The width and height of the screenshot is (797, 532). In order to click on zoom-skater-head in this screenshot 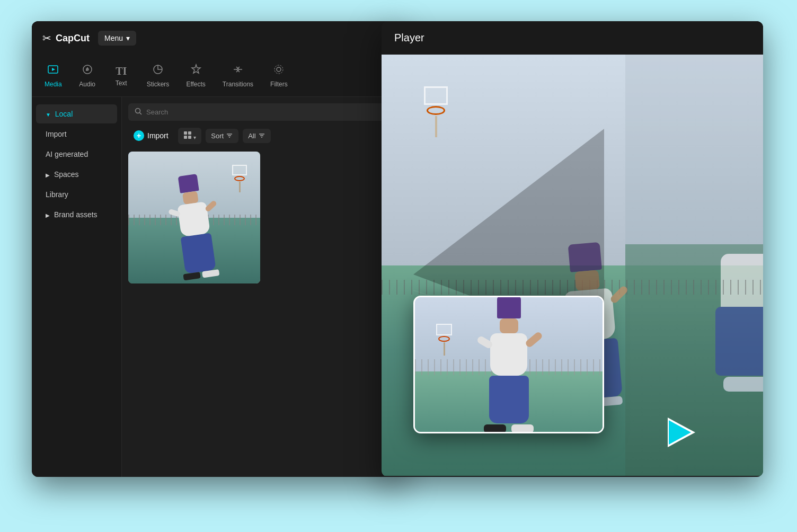, I will do `click(509, 326)`.